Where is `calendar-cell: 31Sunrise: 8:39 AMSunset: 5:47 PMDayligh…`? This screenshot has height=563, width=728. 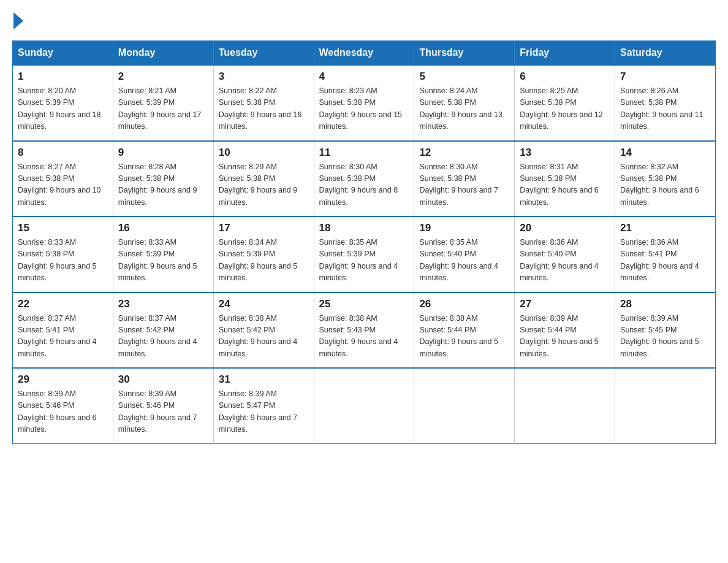
calendar-cell: 31Sunrise: 8:39 AMSunset: 5:47 PMDayligh… is located at coordinates (264, 406).